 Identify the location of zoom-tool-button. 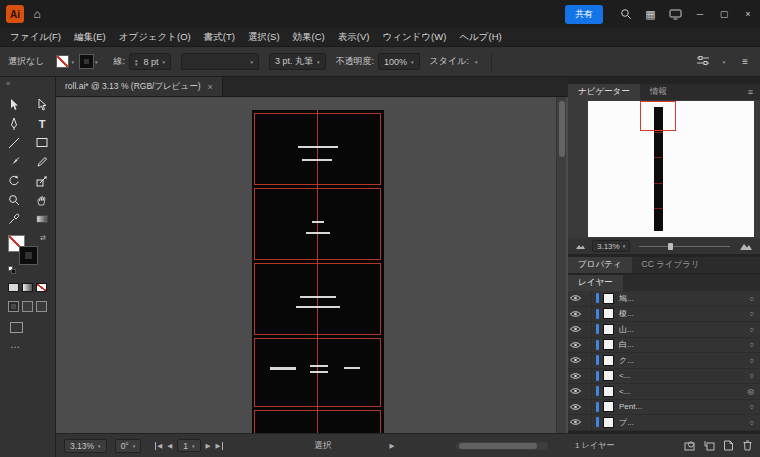
(14, 200).